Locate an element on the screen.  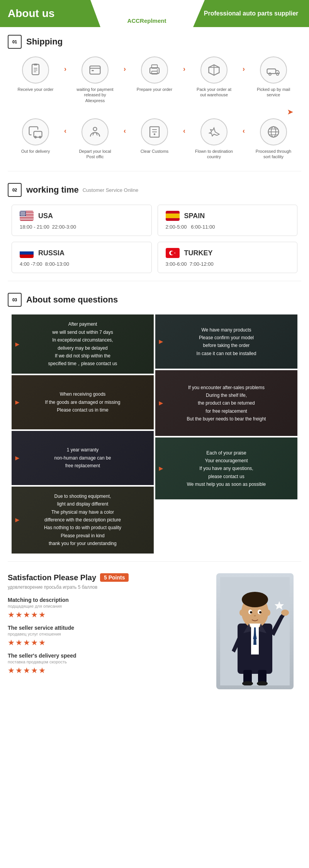
q-arrow-3: ► is located at coordinates (17, 458).